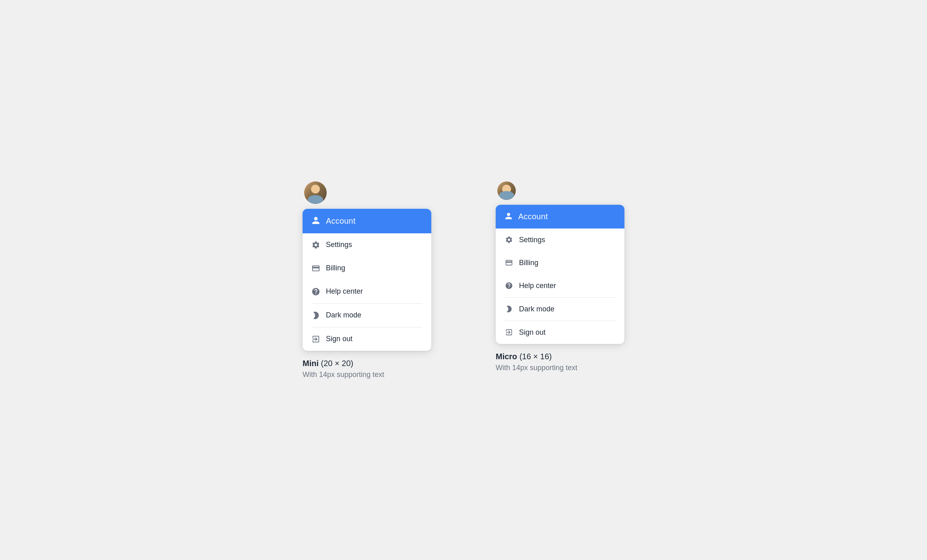 The width and height of the screenshot is (927, 560). I want to click on menu-item-settings-micro: Settings, so click(560, 240).